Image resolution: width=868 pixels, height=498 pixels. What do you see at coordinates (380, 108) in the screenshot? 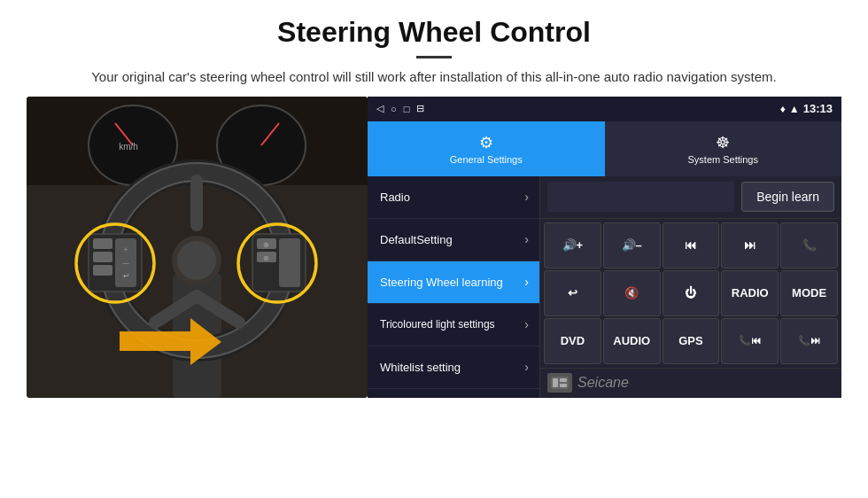
I see `nav-back-icon: ◁` at bounding box center [380, 108].